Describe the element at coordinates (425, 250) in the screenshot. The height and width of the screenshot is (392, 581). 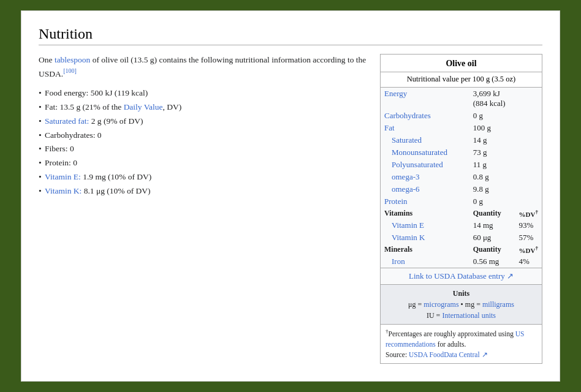
I see `row-label: Minerals` at that location.